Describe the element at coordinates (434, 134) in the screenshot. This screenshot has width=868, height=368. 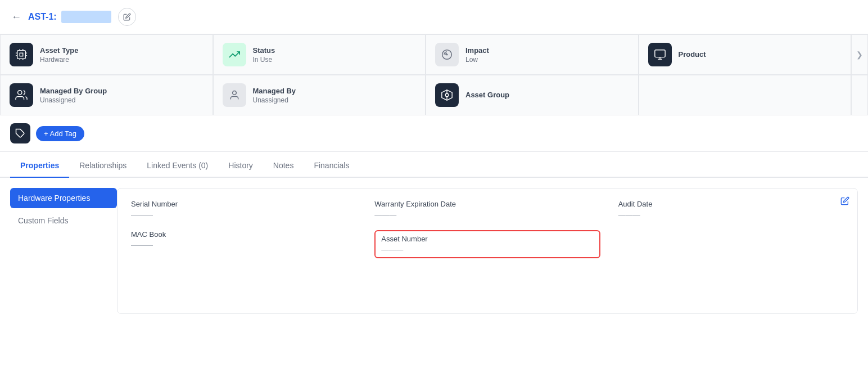
I see `tags-row: + Add Tag` at that location.